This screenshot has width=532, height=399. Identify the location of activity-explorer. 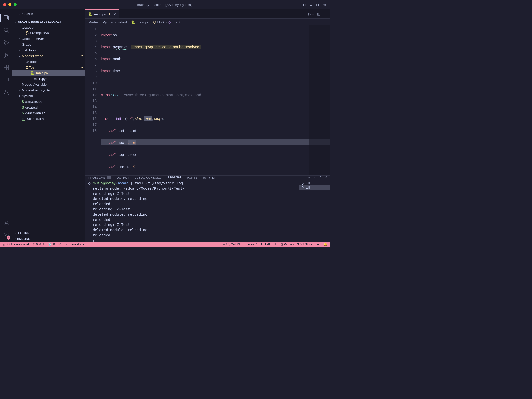
(6, 18).